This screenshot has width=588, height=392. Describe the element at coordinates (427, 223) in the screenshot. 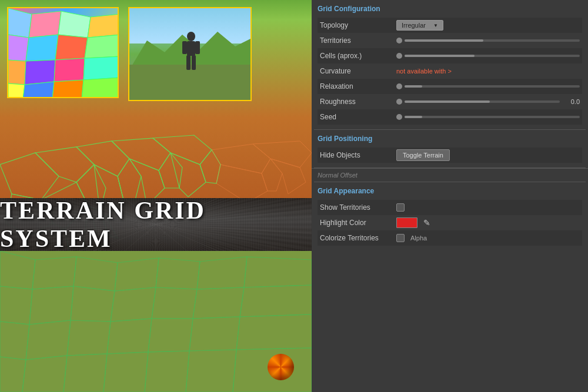

I see `pencil-icon: ✎` at that location.